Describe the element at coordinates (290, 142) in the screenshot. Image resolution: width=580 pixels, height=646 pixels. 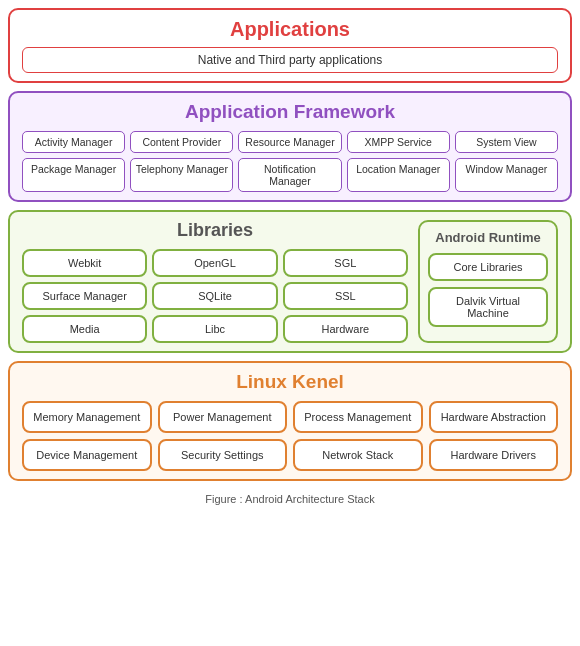
I see `framework-cell: Resource Manager` at that location.